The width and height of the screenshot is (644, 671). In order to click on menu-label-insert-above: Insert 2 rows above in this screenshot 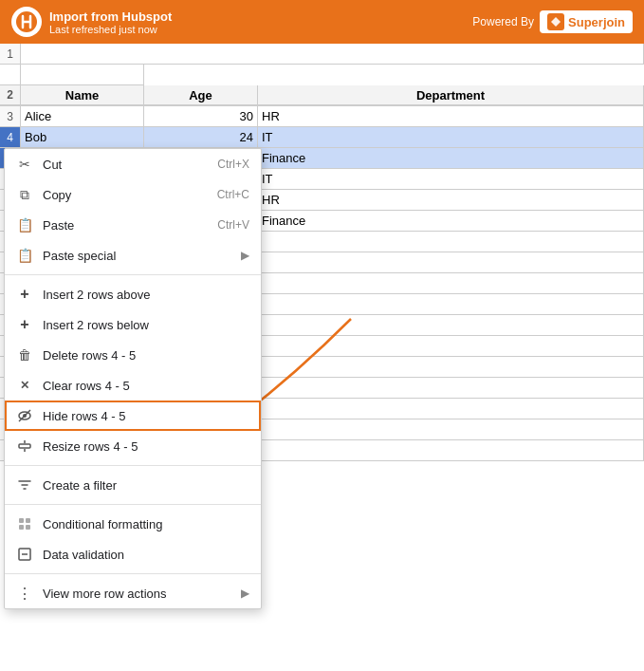, I will do `click(146, 294)`.